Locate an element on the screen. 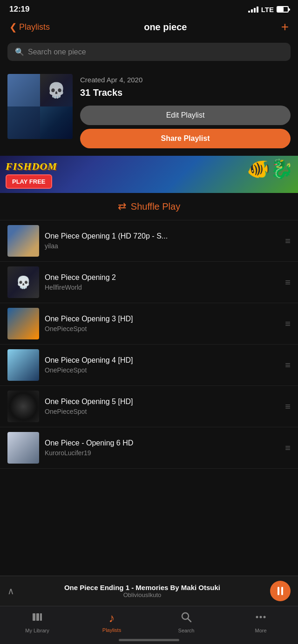 The image size is (298, 644). track-info: One Piece Opening 2 HellfireWorld is located at coordinates (162, 282).